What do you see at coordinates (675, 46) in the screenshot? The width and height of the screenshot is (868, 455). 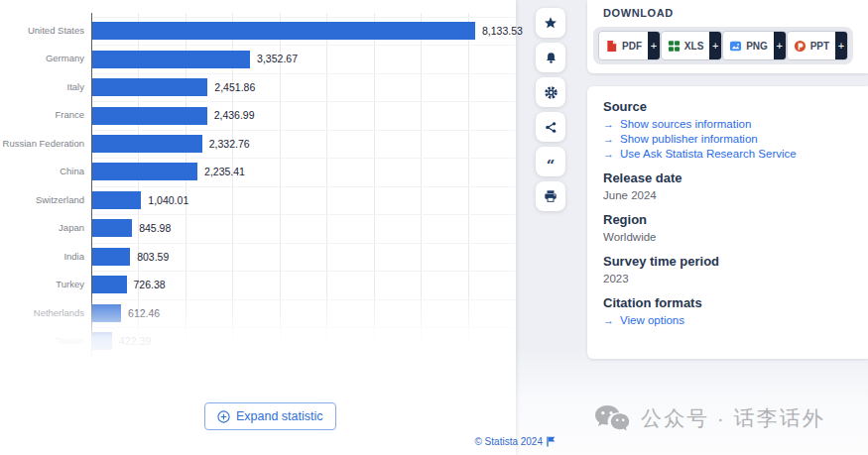 I see `xls-file-icon` at bounding box center [675, 46].